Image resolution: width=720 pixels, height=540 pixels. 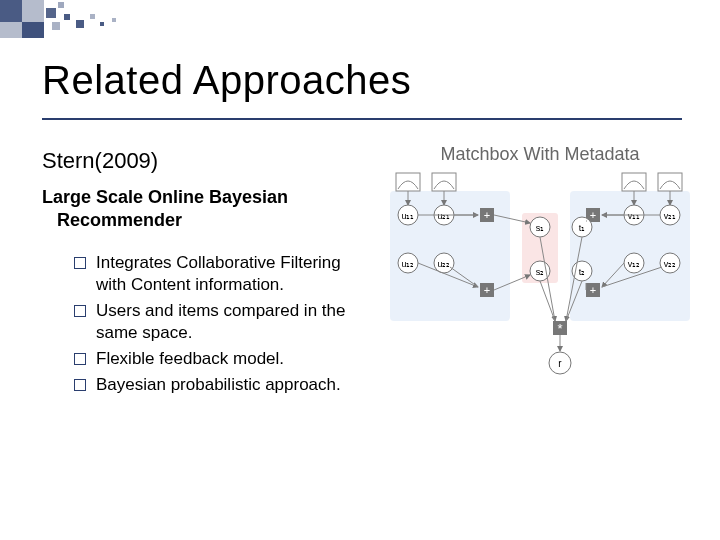 I want to click on title-underline, so click(x=362, y=119).